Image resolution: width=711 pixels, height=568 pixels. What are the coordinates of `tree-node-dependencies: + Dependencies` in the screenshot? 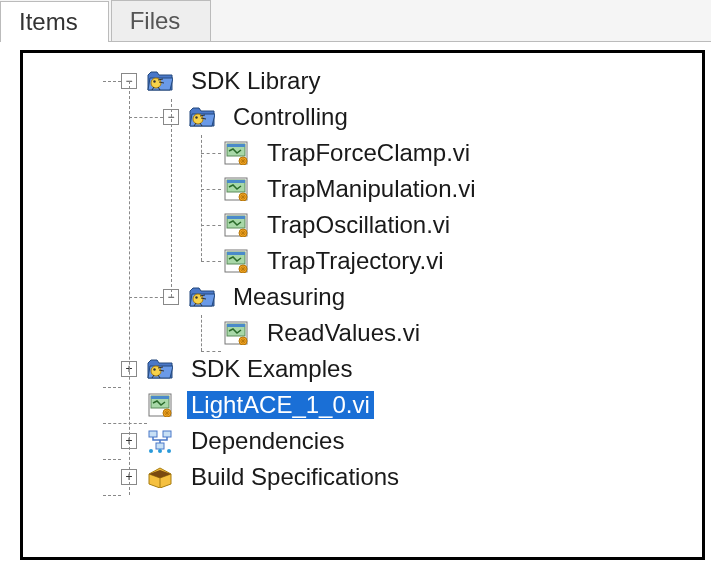 It's located at (360, 441).